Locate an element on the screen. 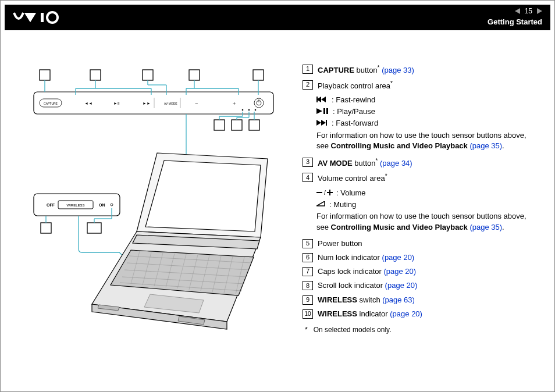 Image resolution: width=555 pixels, height=392 pixels. svg-text: ON is located at coordinates (102, 205).